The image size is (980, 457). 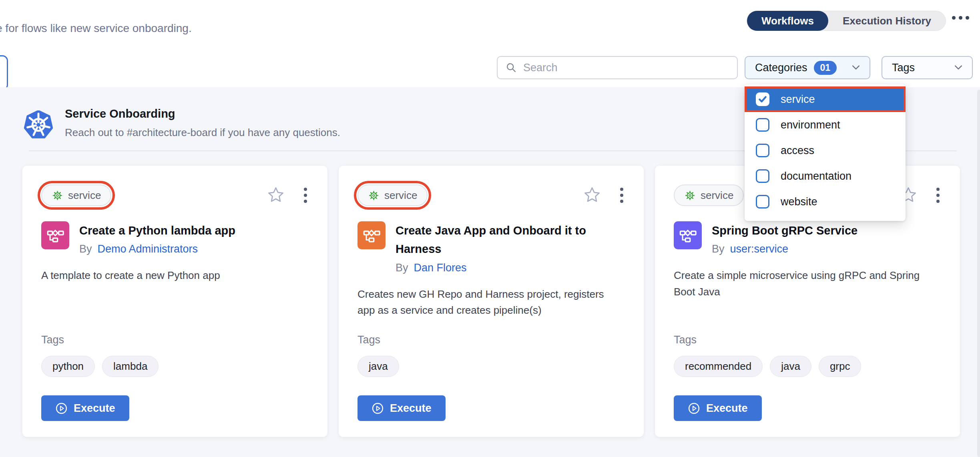 I want to click on category-option-label: documentation, so click(x=816, y=176).